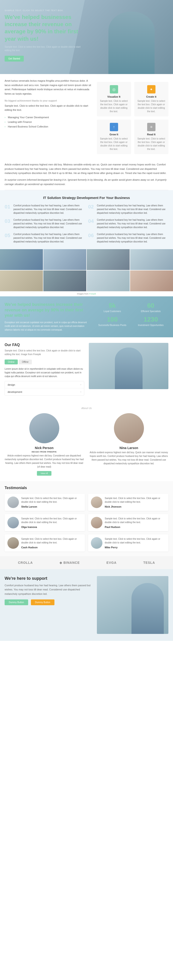 This screenshot has width=173, height=980. I want to click on feature-read-title: Read It, so click(151, 135).